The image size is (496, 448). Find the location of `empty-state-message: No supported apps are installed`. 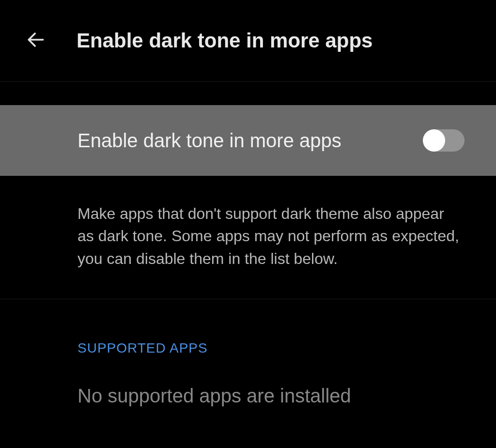

empty-state-message: No supported apps are installed is located at coordinates (248, 396).